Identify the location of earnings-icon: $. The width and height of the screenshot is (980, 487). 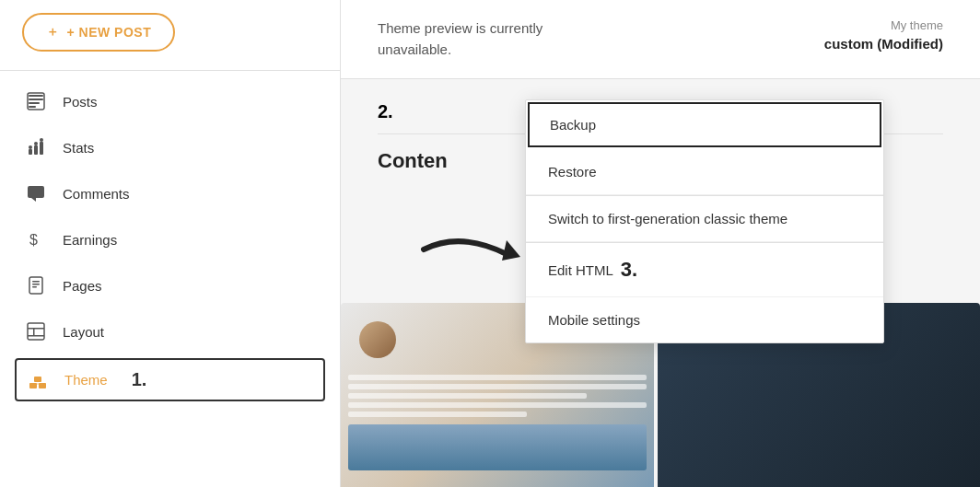
(36, 239).